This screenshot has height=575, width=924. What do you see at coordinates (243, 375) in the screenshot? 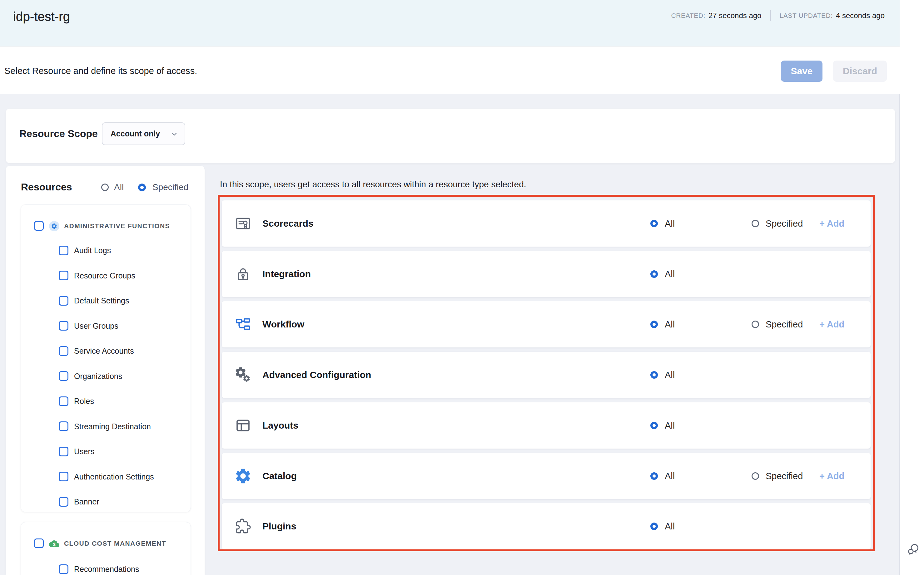
I see `gears-icon` at bounding box center [243, 375].